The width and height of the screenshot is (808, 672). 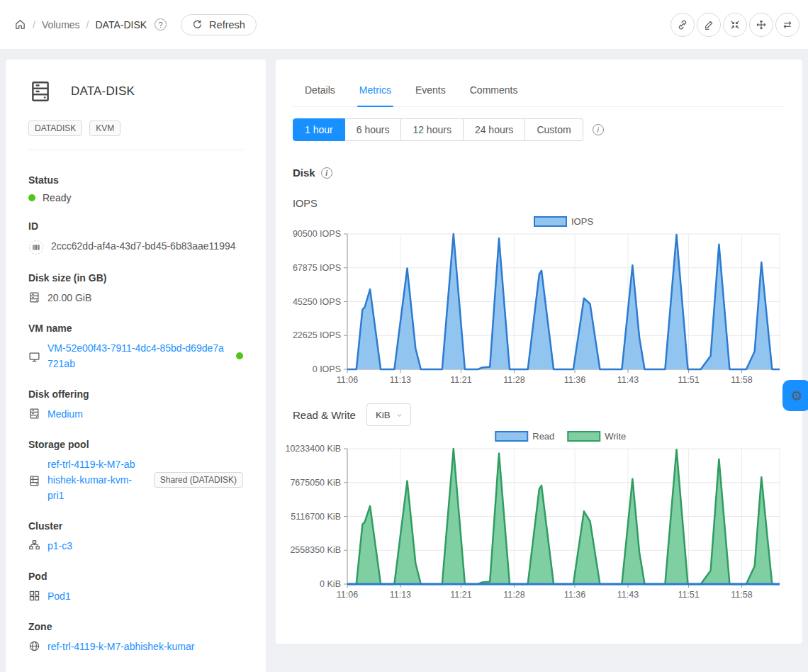 I want to click on edit-icon, so click(x=709, y=25).